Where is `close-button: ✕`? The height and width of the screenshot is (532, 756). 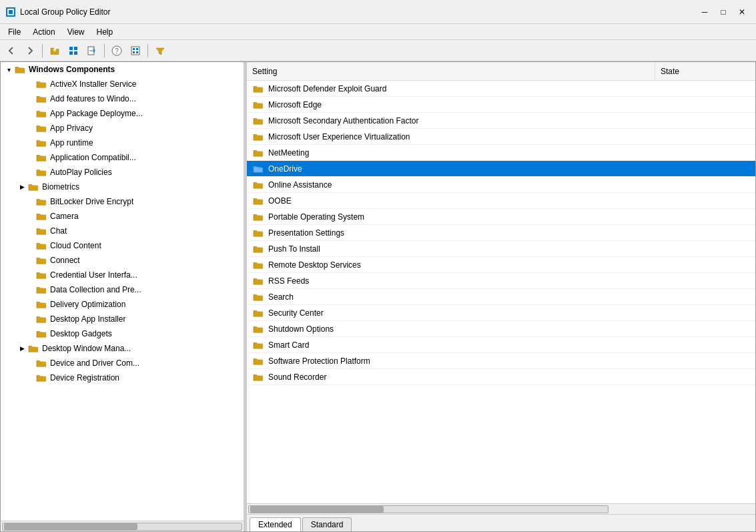 close-button: ✕ is located at coordinates (742, 12).